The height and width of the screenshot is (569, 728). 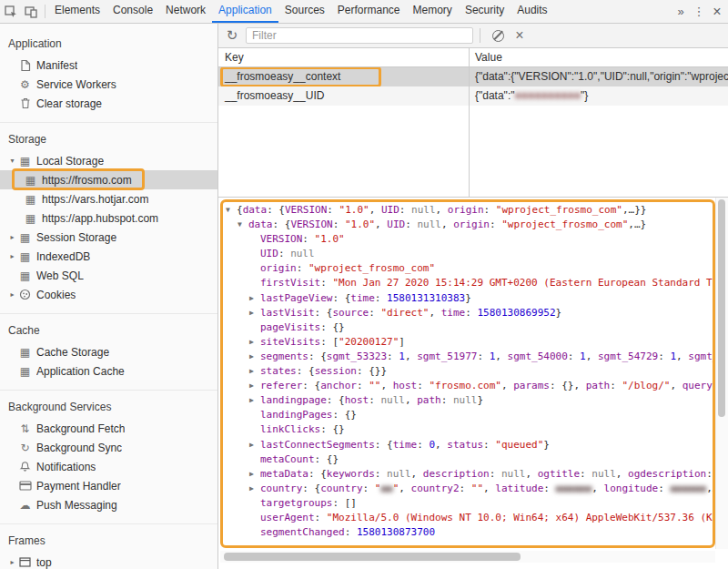 I want to click on sidebar-item-label: Payment Handler, so click(x=78, y=486).